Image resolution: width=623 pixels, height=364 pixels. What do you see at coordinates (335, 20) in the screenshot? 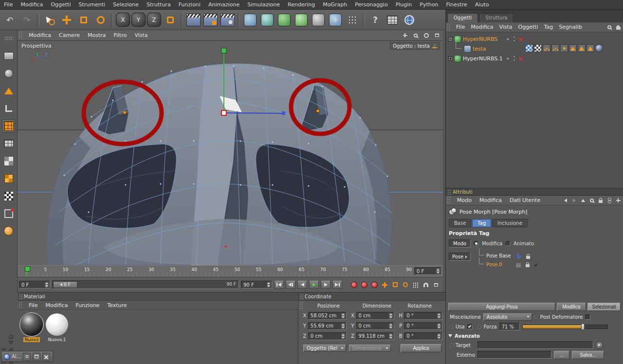
I see `axis-cross-icon` at bounding box center [335, 20].